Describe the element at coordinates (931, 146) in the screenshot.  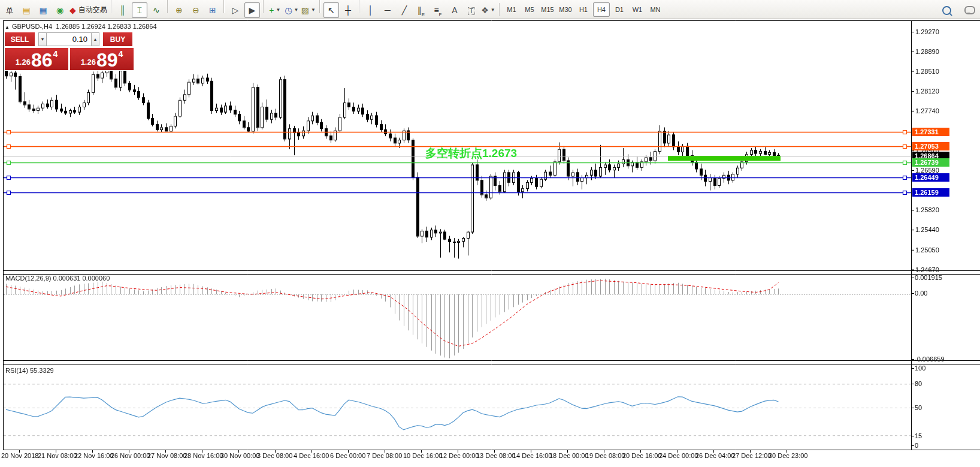
I see `price-level-badge: 1.27053` at that location.